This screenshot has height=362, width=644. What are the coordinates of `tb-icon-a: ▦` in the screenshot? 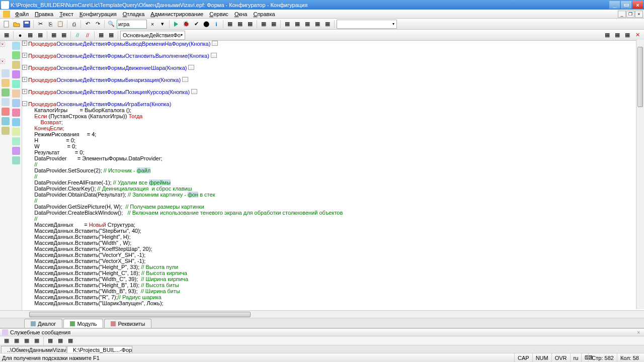 It's located at (230, 24).